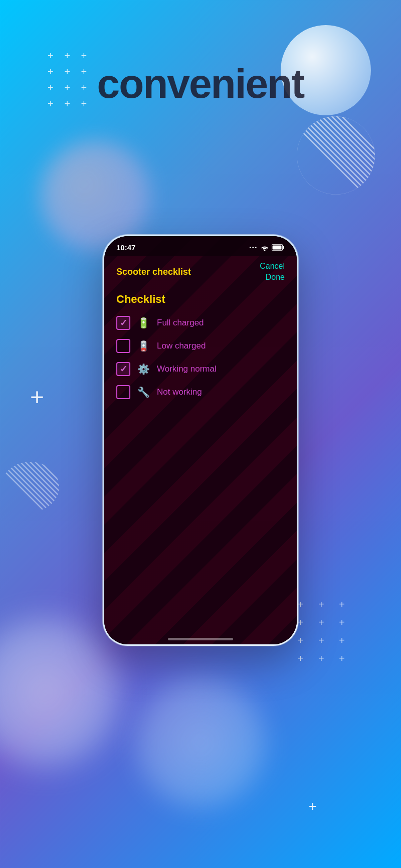 This screenshot has width=401, height=868. What do you see at coordinates (272, 272) in the screenshot?
I see `nav-buttons: Cancel Done` at bounding box center [272, 272].